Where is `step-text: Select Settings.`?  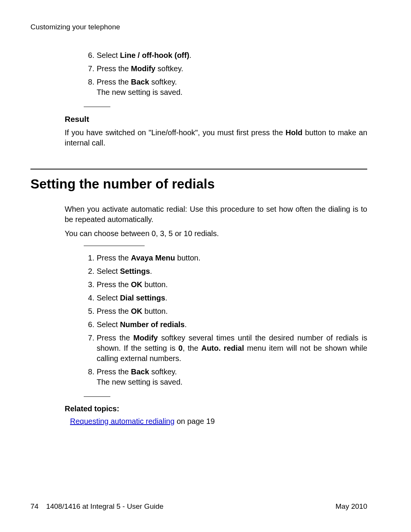
step-text: Select Settings. is located at coordinates (232, 271).